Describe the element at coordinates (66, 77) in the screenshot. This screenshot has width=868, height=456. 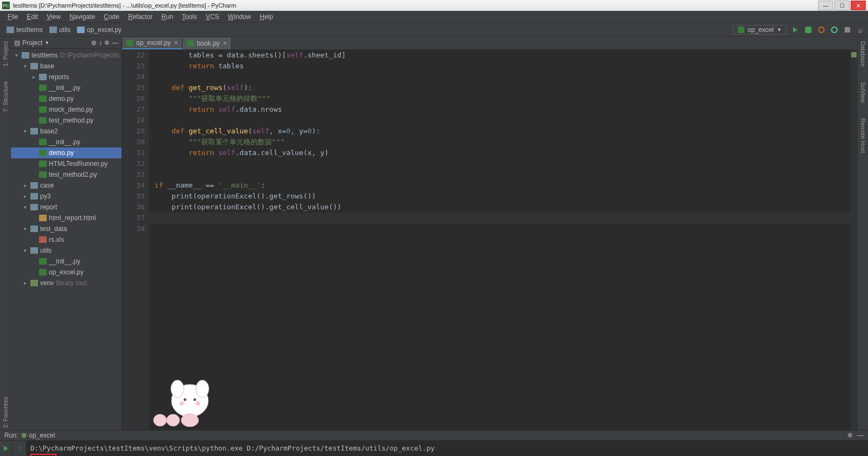
I see `tree-item: ▸reports` at that location.